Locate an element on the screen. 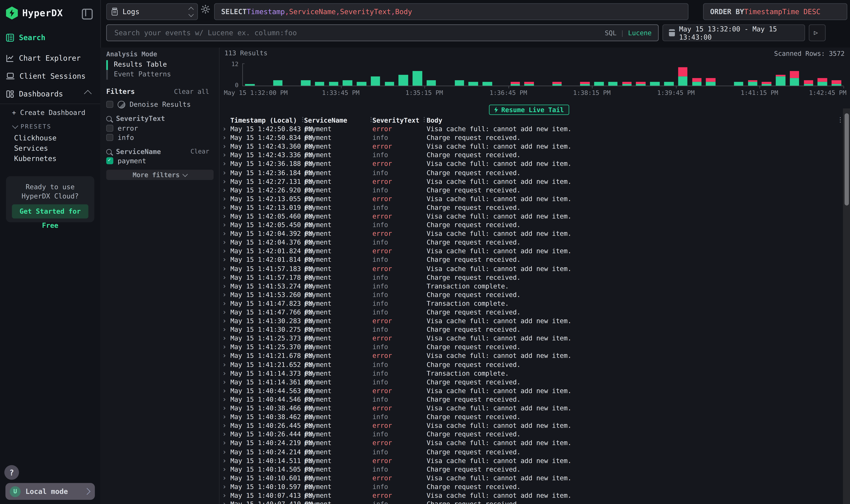 Image resolution: width=850 pixels, height=504 pixels. table-row: ›May 15 1:42:05.450 PMpaymentinfoCharge … is located at coordinates (529, 225).